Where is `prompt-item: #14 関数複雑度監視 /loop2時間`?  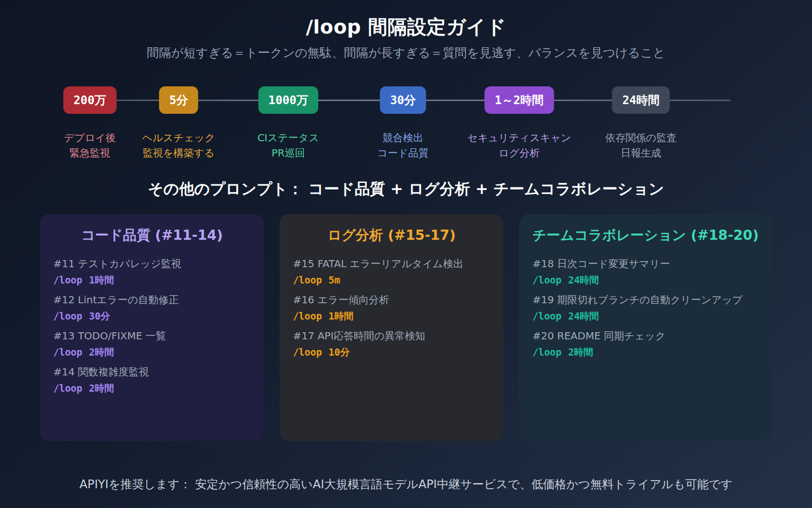
prompt-item: #14 関数複雑度監視 /loop2時間 is located at coordinates (152, 380).